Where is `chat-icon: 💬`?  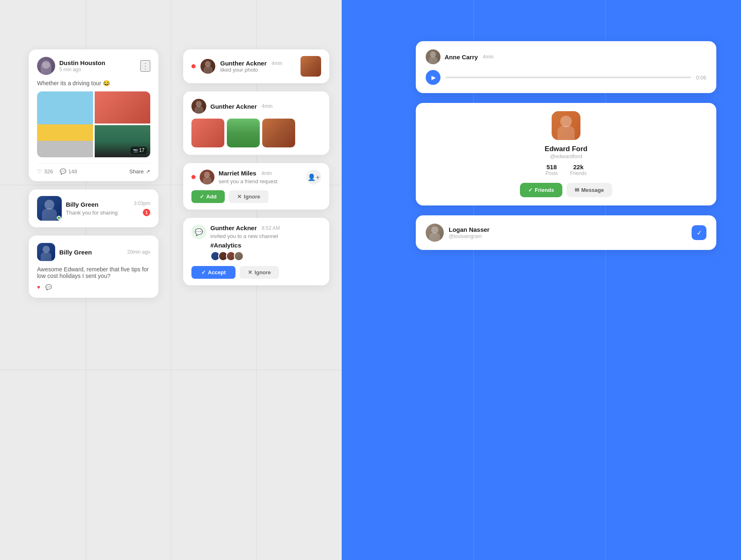
chat-icon: 💬 is located at coordinates (49, 287).